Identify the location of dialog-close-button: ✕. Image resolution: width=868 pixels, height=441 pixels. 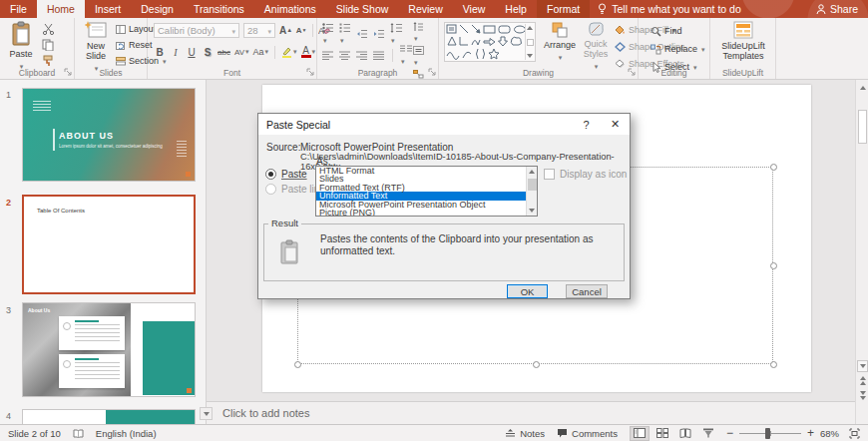
(615, 124).